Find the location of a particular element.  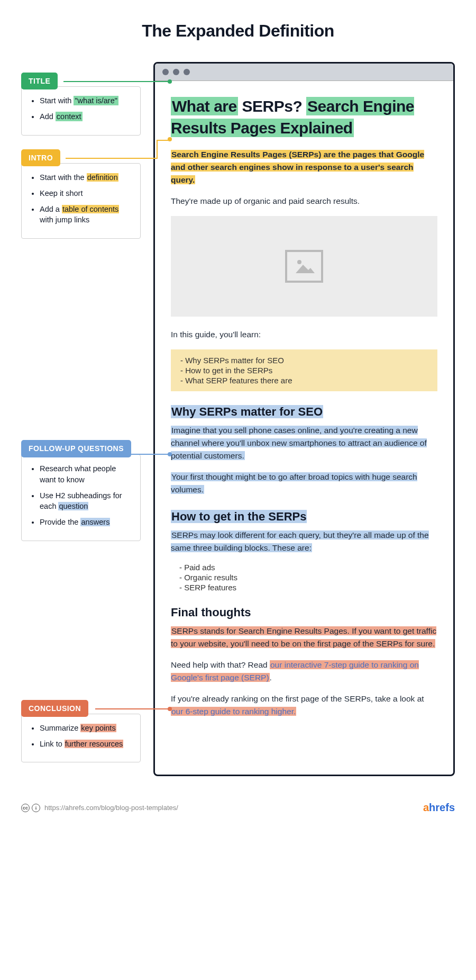

label-title: TITLE is located at coordinates (39, 81).